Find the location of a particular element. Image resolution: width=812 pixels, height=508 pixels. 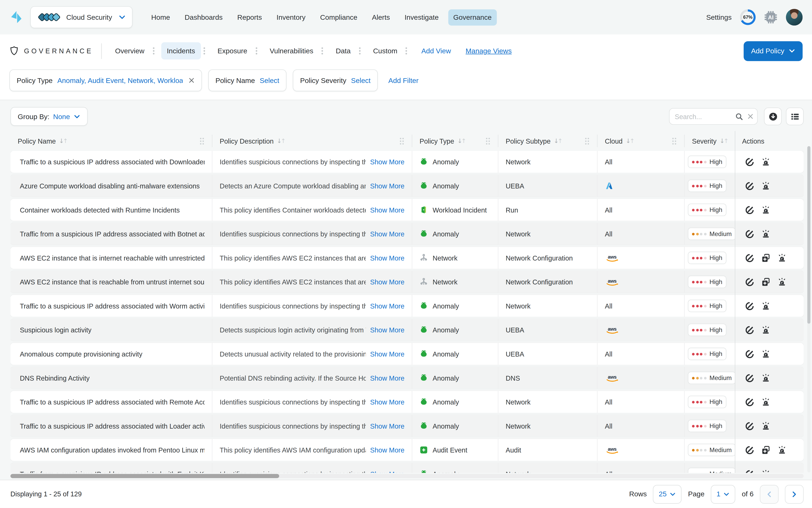

nav-compliance: Compliance is located at coordinates (339, 17).